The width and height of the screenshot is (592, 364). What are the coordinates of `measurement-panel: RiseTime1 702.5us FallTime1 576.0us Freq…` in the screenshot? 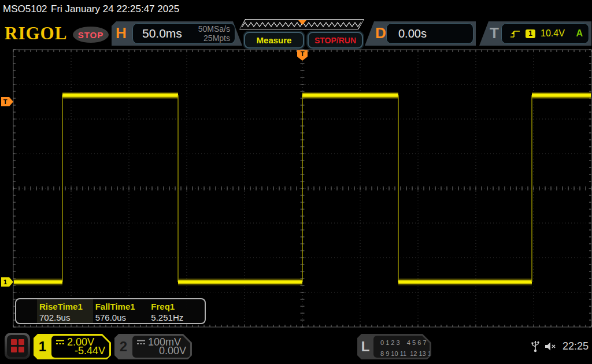 It's located at (110, 311).